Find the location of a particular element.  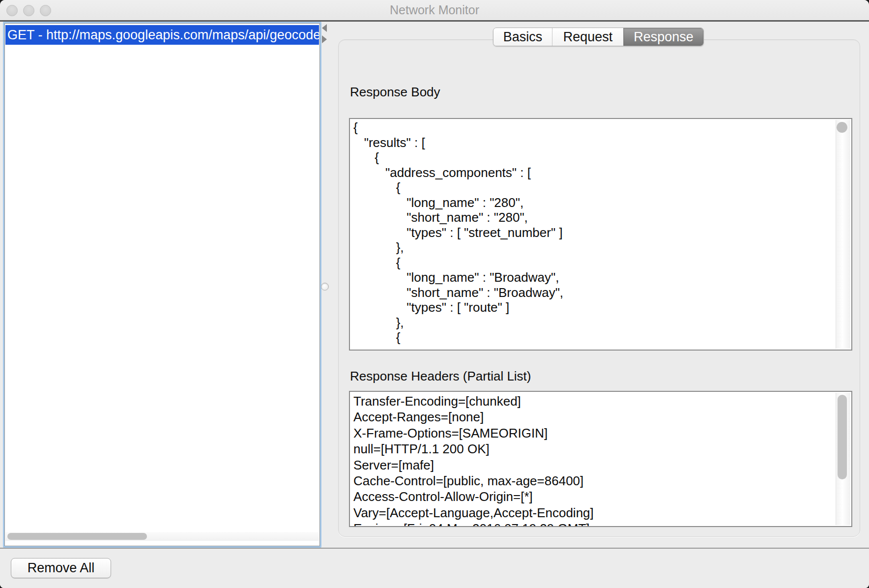

tab-basics: Basics is located at coordinates (523, 37).